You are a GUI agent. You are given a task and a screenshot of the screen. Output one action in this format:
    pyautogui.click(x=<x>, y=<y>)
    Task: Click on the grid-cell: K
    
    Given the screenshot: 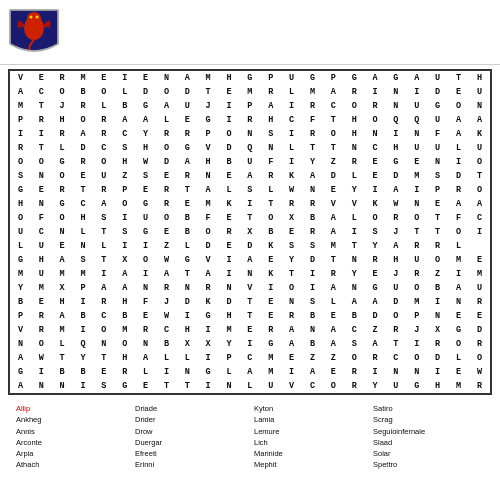 What is the action you would take?
    pyautogui.click(x=376, y=204)
    